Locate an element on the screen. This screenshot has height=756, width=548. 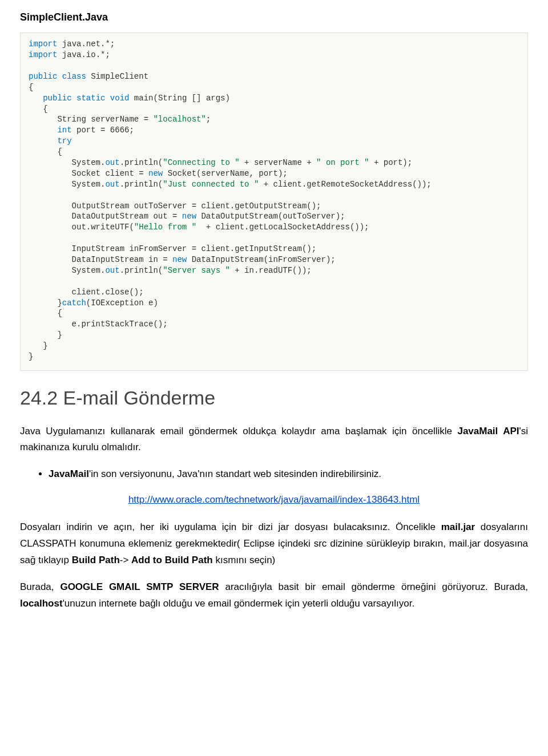
javamail-download-link: http://www.oracle.com/technetwork/java/j… is located at coordinates (274, 500).